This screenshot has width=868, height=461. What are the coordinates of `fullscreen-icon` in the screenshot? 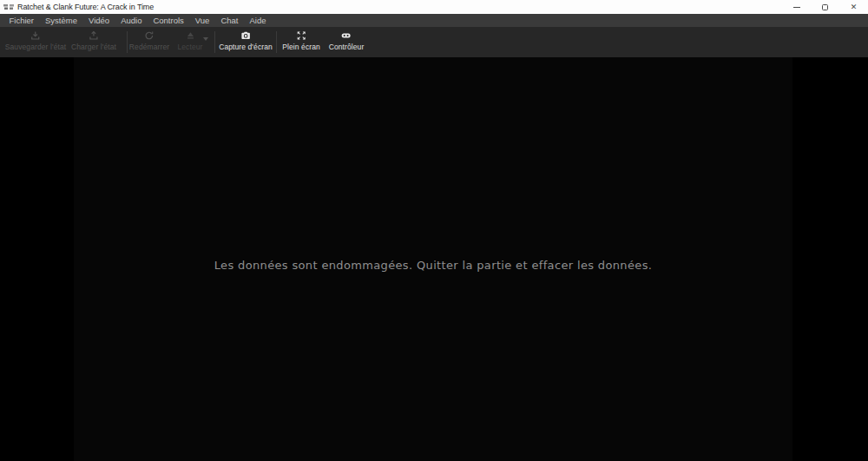 It's located at (301, 36).